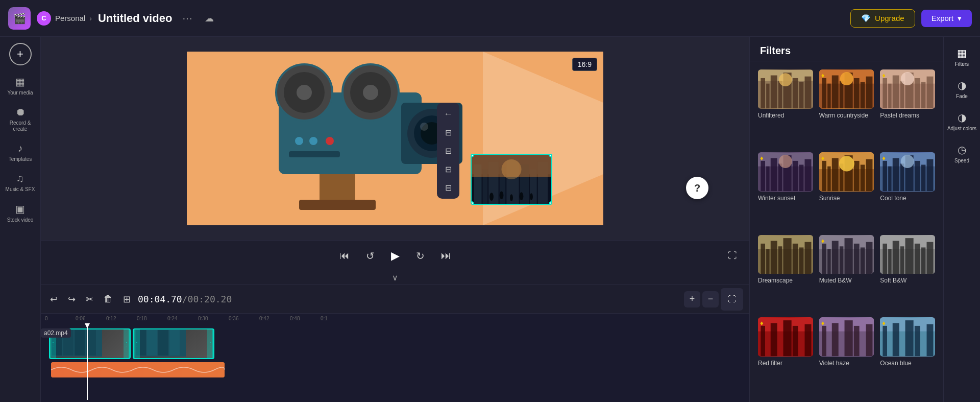  Describe the element at coordinates (786, 172) in the screenshot. I see `winter-sunset-preview-icon` at that location.